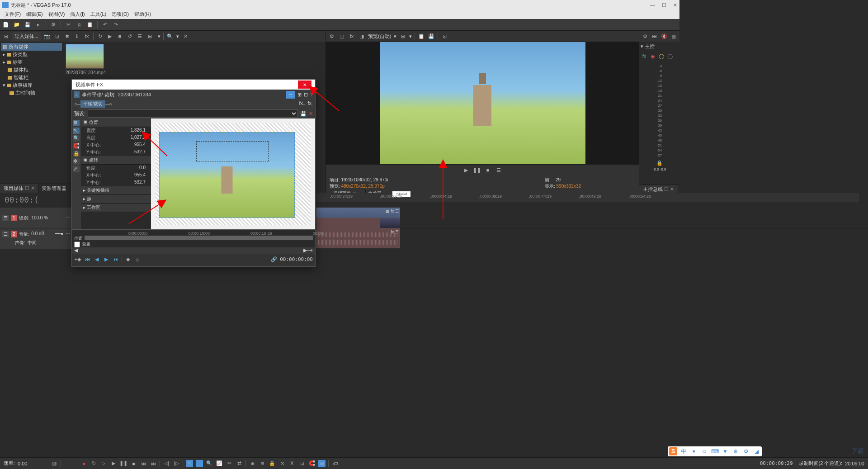 The height and width of the screenshot is (469, 868). What do you see at coordinates (303, 114) in the screenshot?
I see `preset-save-icon: 💾` at bounding box center [303, 114].